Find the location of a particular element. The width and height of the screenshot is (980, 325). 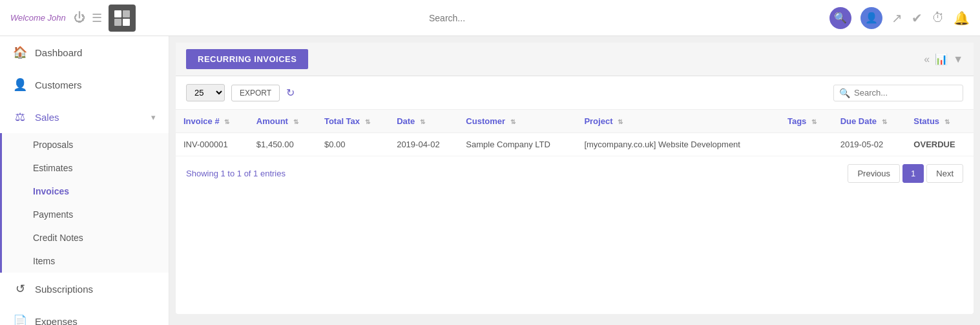

sort-icon-project: ⇅ is located at coordinates (620, 121).